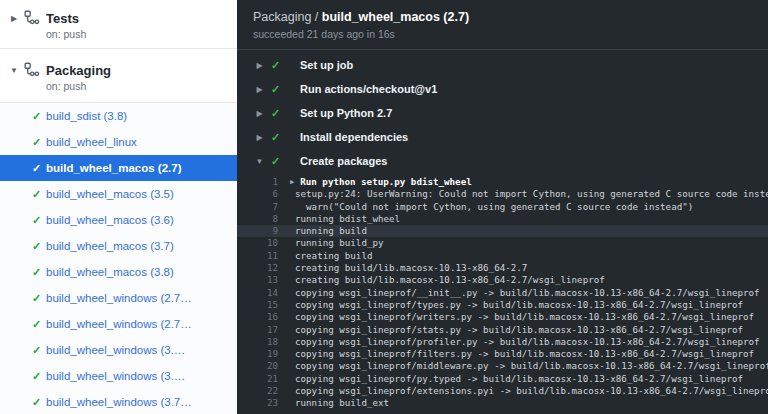 Image resolution: width=768 pixels, height=414 pixels. What do you see at coordinates (528, 293) in the screenshot?
I see `log-line-text: copying wsgi_lineprof/__init__.py -> bui…` at bounding box center [528, 293].